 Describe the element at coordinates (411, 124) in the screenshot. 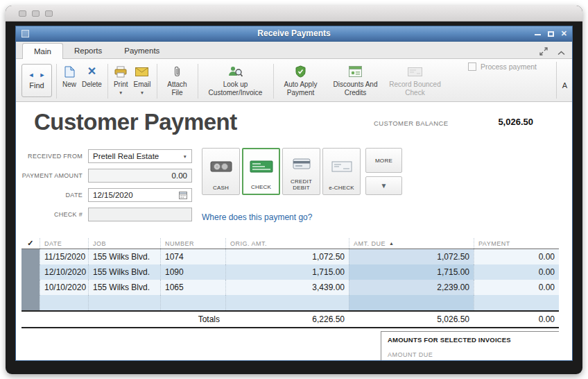

I see `customer-balance-label: CUSTOMER BALANCE` at that location.